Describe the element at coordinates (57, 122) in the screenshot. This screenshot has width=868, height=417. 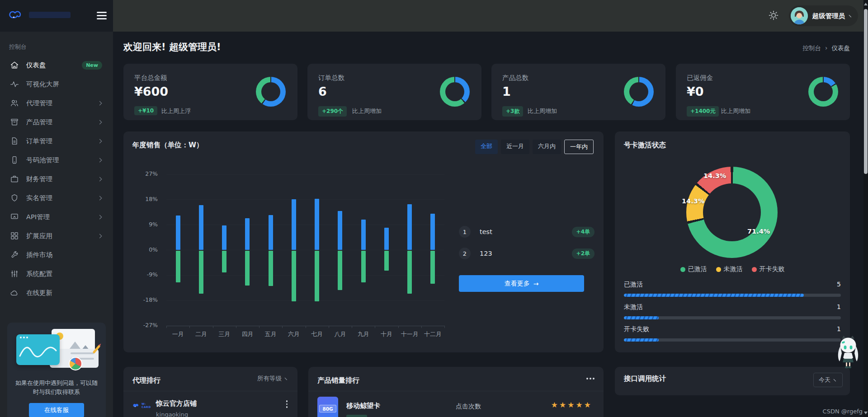
I see `sidebar-item-products: 产品管理` at that location.